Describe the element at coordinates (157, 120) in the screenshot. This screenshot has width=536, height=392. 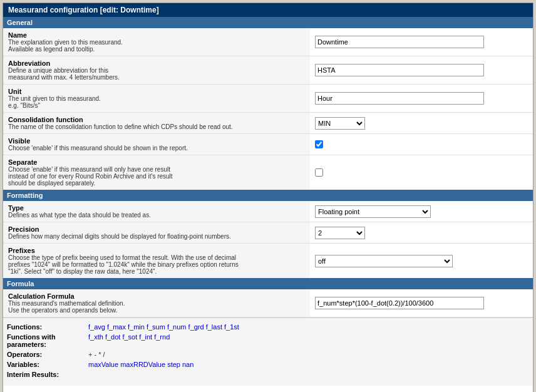
I see `consolidation-label: Consolidation function` at that location.